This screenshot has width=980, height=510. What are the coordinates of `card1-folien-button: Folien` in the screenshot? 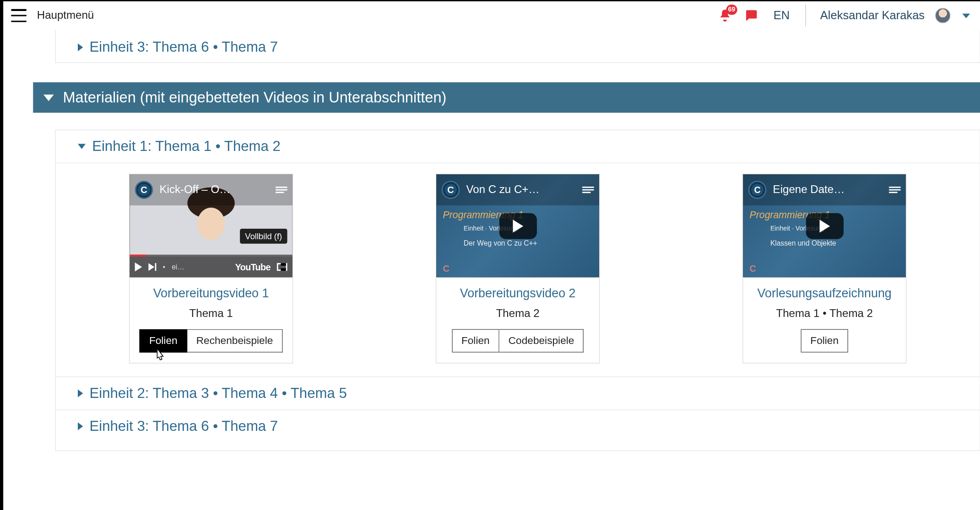 It's located at (163, 341).